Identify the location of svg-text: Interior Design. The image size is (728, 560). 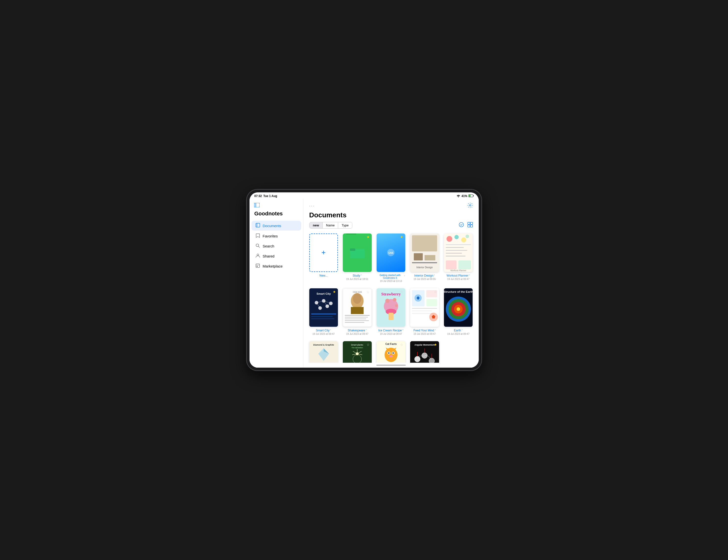
(425, 268).